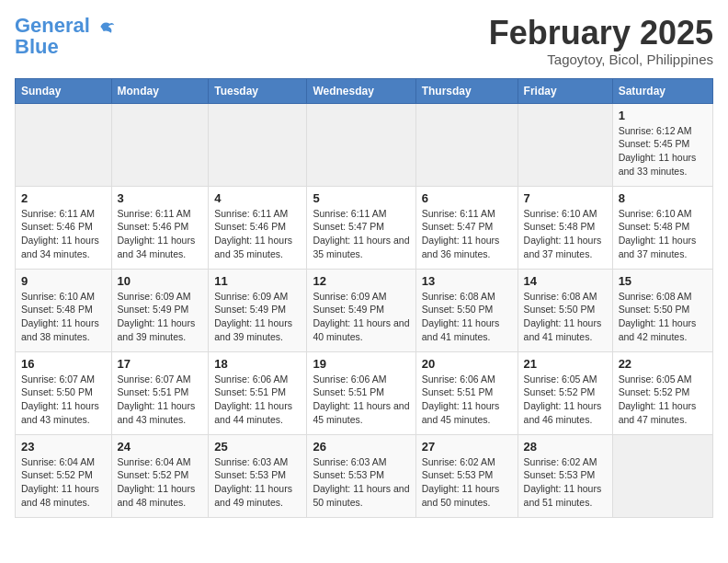 Image resolution: width=728 pixels, height=563 pixels. I want to click on calendar-cell: 11Sunrise: 6:09 AM Sunset: 5:49 PM Dayli…, so click(257, 310).